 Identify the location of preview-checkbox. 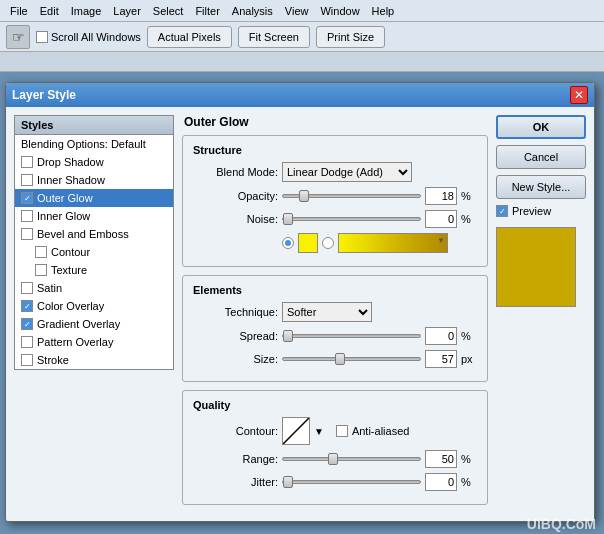
(502, 211).